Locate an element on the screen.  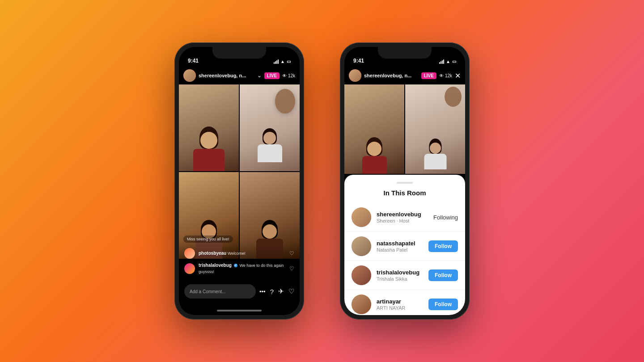
commenter-1-msg: Welcome! is located at coordinates (237, 253).